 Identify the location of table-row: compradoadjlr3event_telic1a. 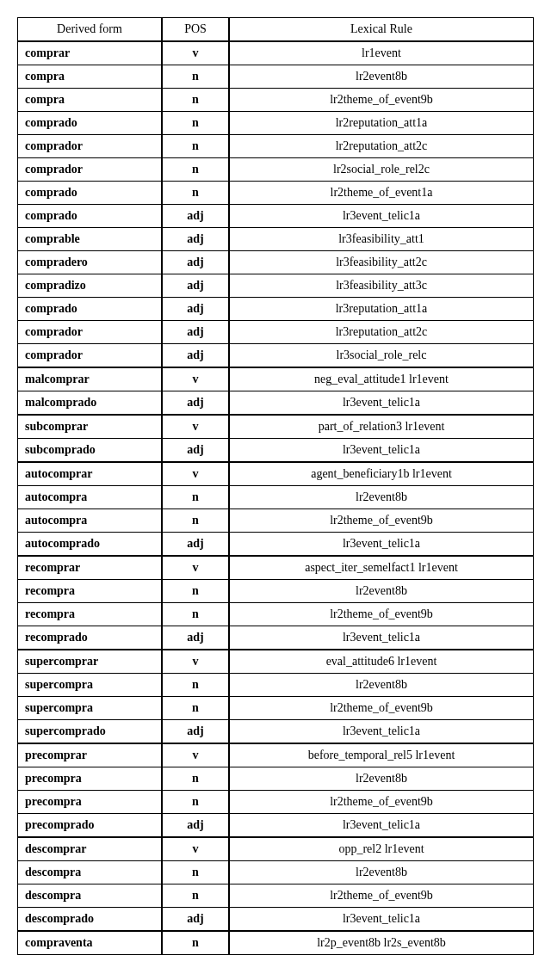
(276, 217).